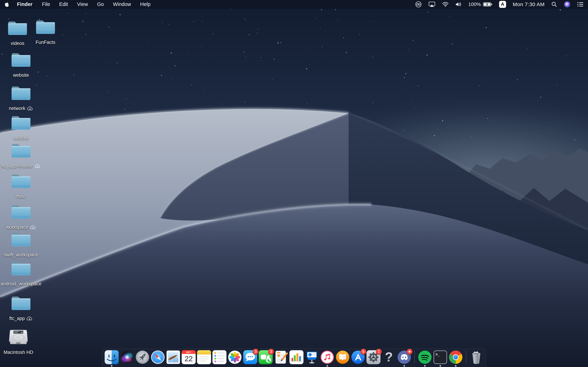 This screenshot has height=367, width=588. I want to click on terminal-icon: >_, so click(440, 357).